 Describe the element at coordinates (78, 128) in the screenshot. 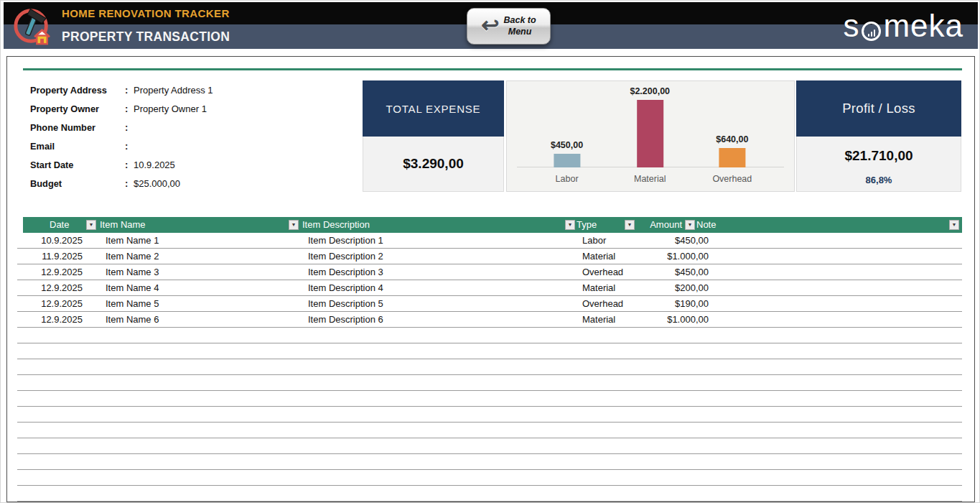

I see `property-info-label: Phone Number` at that location.